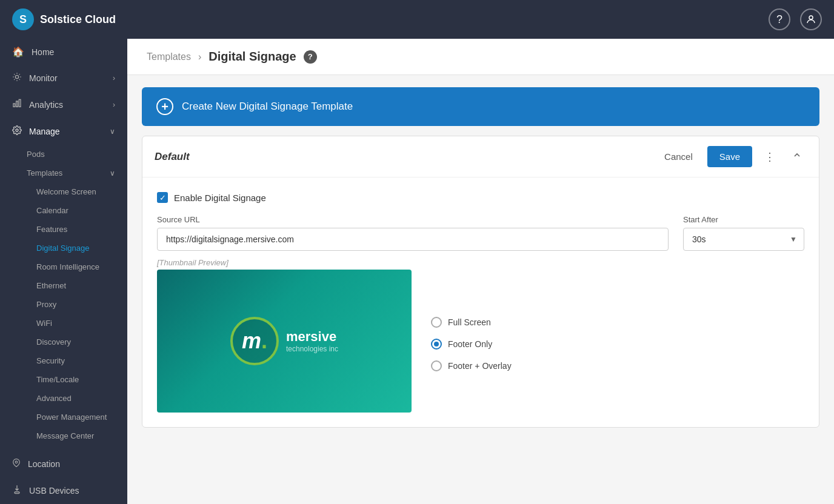  I want to click on app-name: Solstice Cloud, so click(78, 19).